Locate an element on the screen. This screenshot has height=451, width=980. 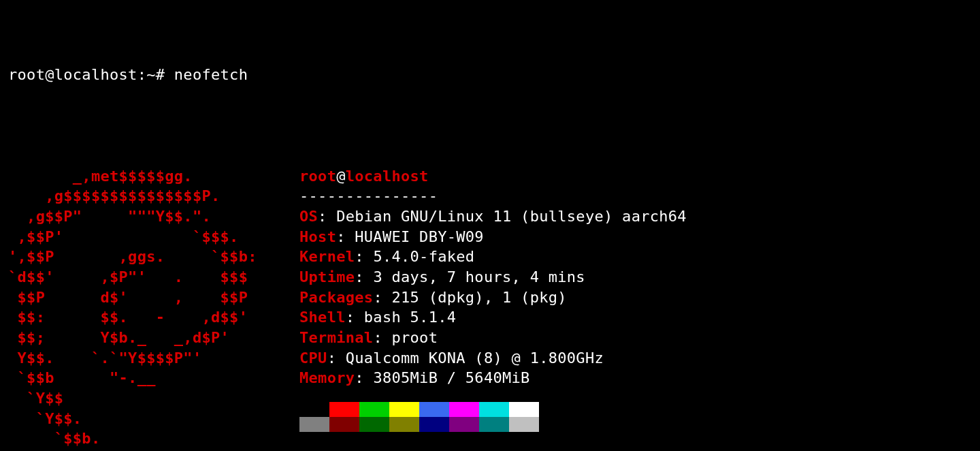
prompt-path: ~ is located at coordinates (151, 75).